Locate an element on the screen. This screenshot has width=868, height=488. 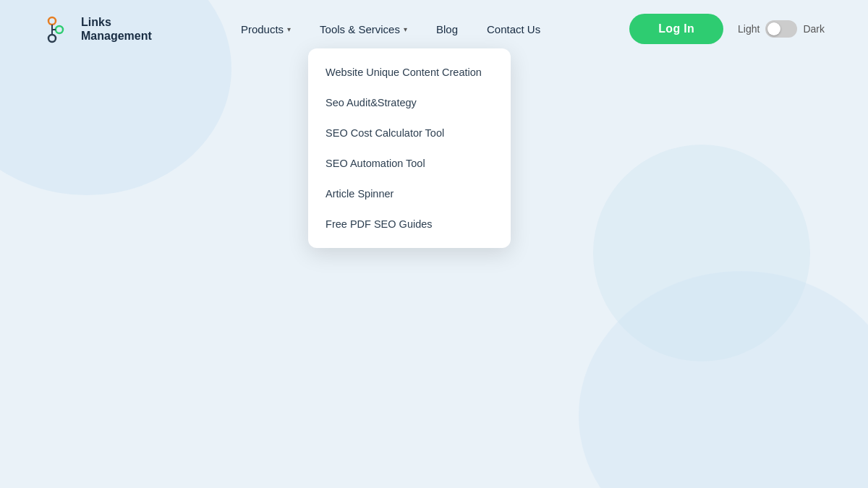
nav-label-blog: Blog is located at coordinates (447, 29).